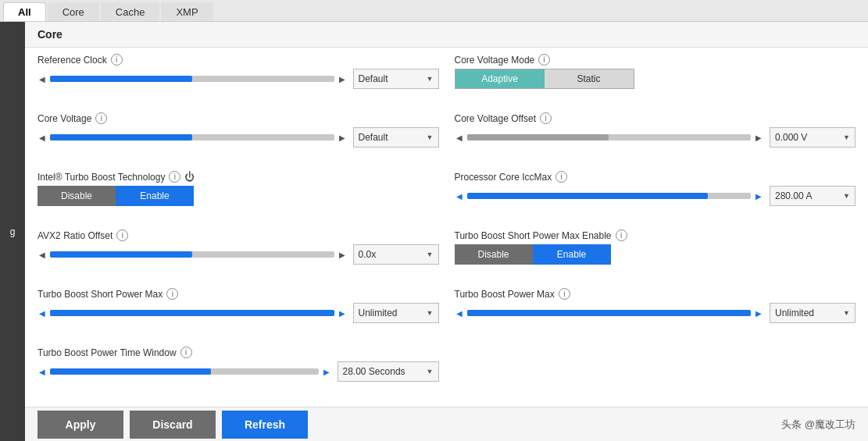 The image size is (868, 441). What do you see at coordinates (80, 425) in the screenshot?
I see `apply-button: Apply` at bounding box center [80, 425].